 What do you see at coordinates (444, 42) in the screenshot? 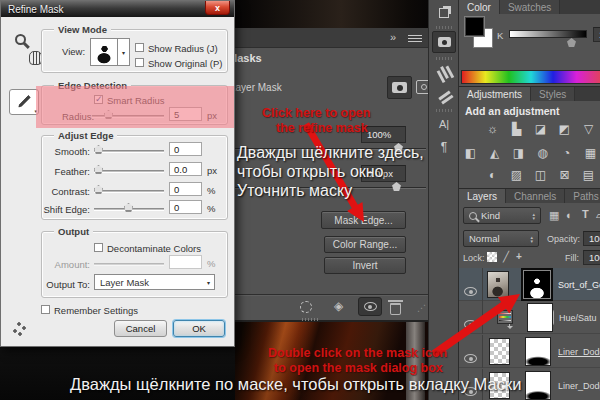
I see `dock-masks-panel-icon` at bounding box center [444, 42].